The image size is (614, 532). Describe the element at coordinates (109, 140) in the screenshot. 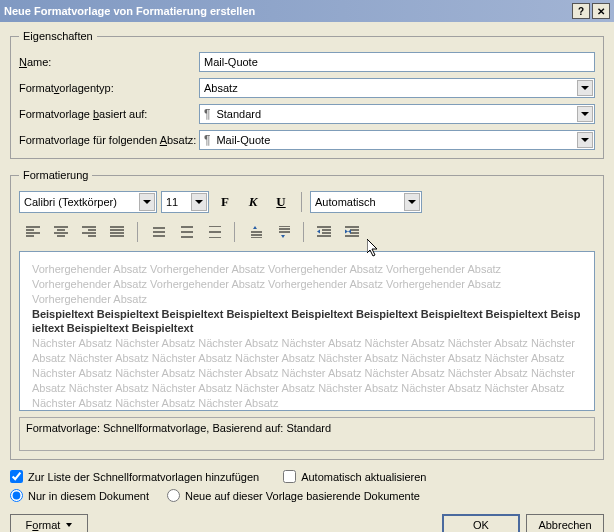

I see `following-para-label: Formatvorlage für folgenden Absatz:` at that location.